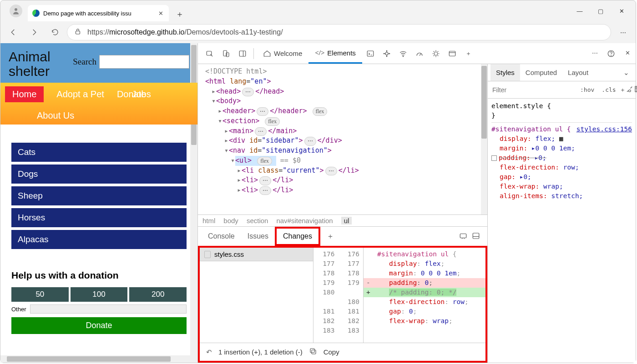  I want to click on changes-summary: 1 insertion (+), 1 deletion (-), so click(260, 352).